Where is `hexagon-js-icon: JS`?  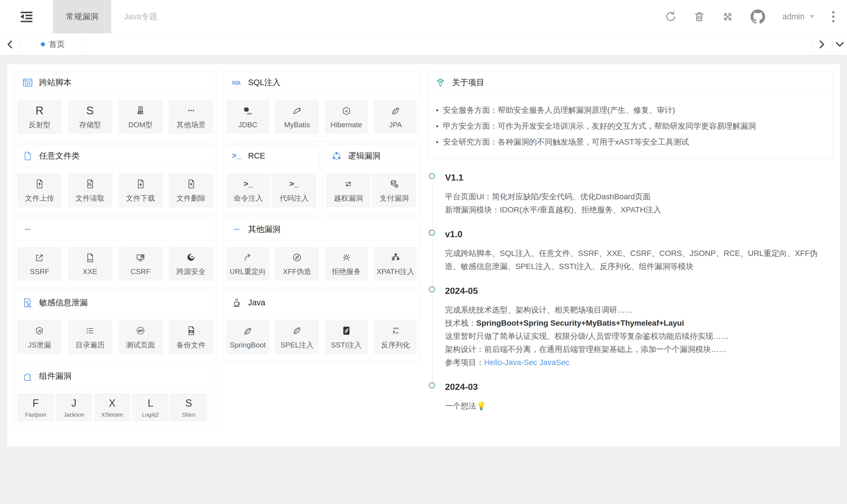
hexagon-js-icon: JS is located at coordinates (39, 331).